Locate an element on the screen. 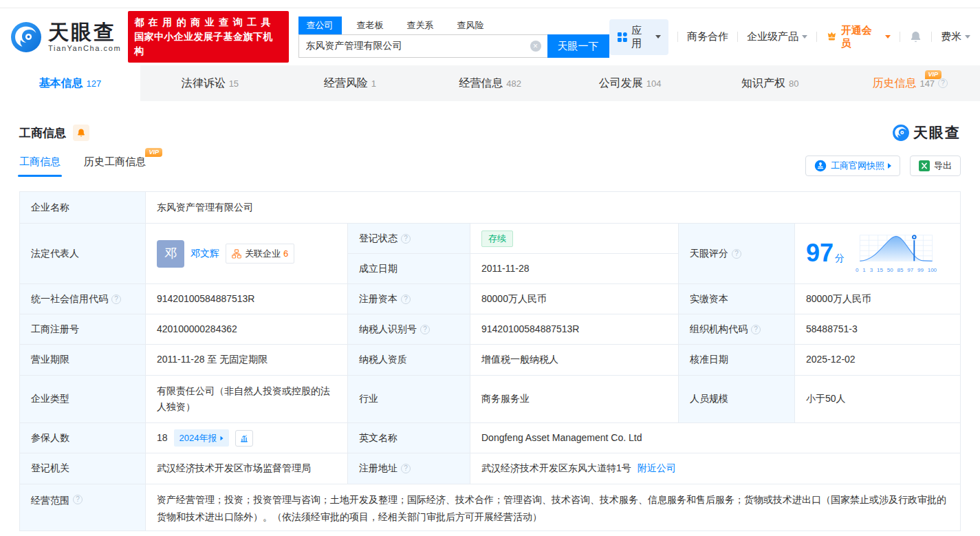 The width and height of the screenshot is (980, 536). clear-icon is located at coordinates (536, 46).